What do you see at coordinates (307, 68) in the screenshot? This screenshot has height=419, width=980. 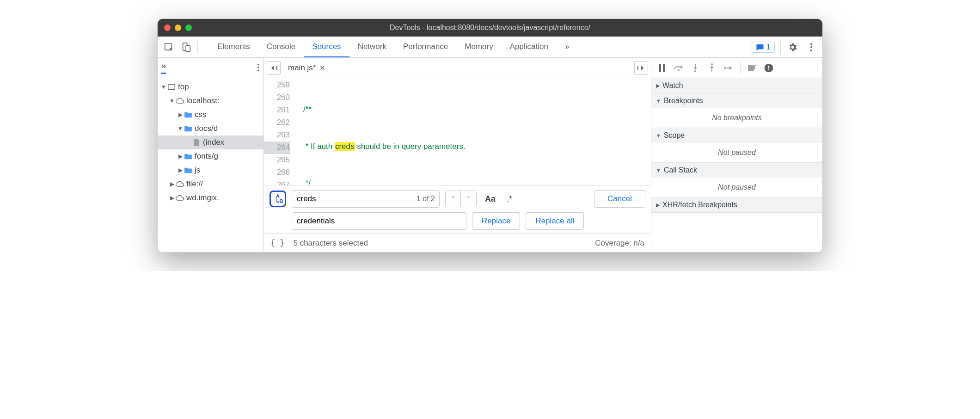 I see `file-tab-main-js: main.js* ✕` at bounding box center [307, 68].